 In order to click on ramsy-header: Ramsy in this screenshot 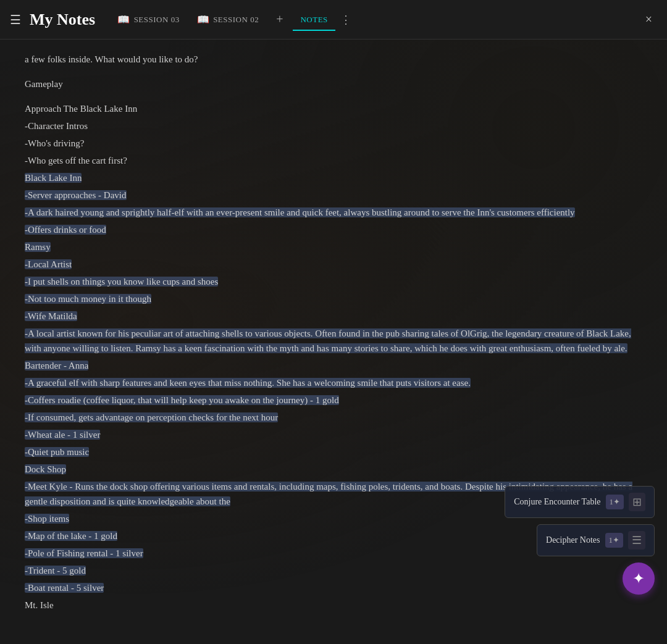, I will do `click(38, 247)`.